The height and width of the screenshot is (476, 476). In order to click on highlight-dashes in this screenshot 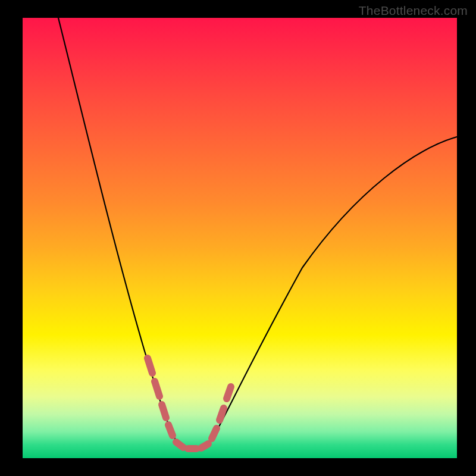, I will do `click(189, 403)`.